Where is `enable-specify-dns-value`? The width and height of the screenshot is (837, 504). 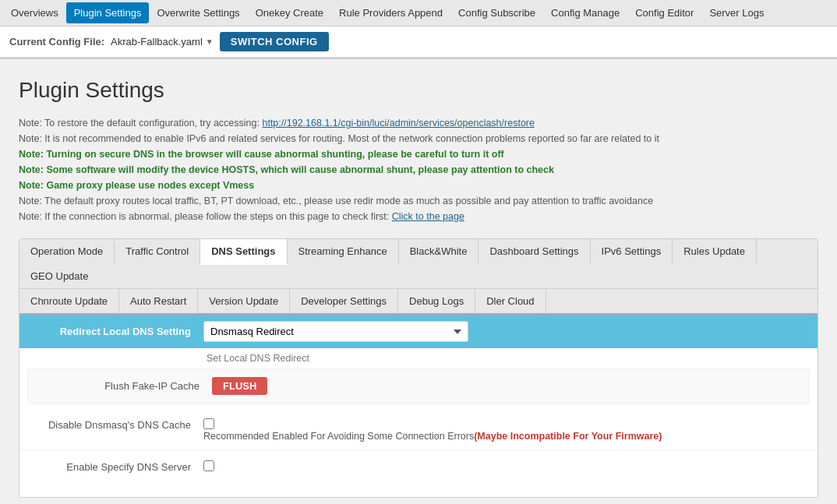
enable-specify-dns-value is located at coordinates (504, 466).